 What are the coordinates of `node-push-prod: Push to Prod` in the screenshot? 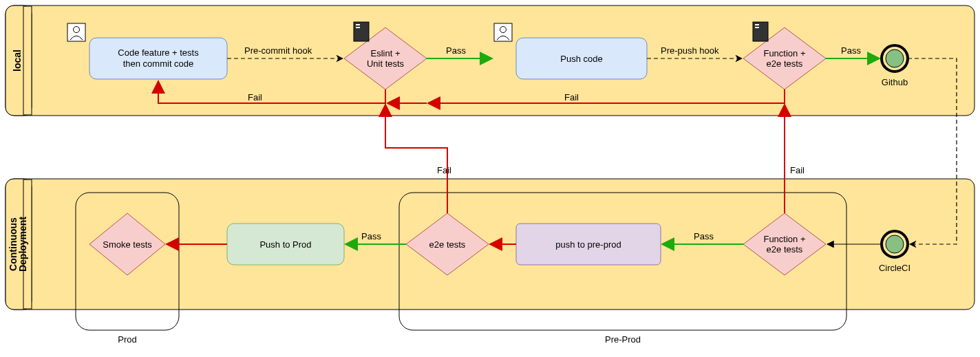 It's located at (286, 244).